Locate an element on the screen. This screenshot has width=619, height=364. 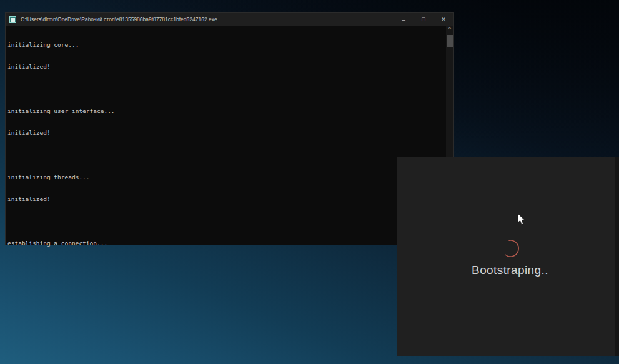
console-line: establishing a connection... is located at coordinates (226, 243).